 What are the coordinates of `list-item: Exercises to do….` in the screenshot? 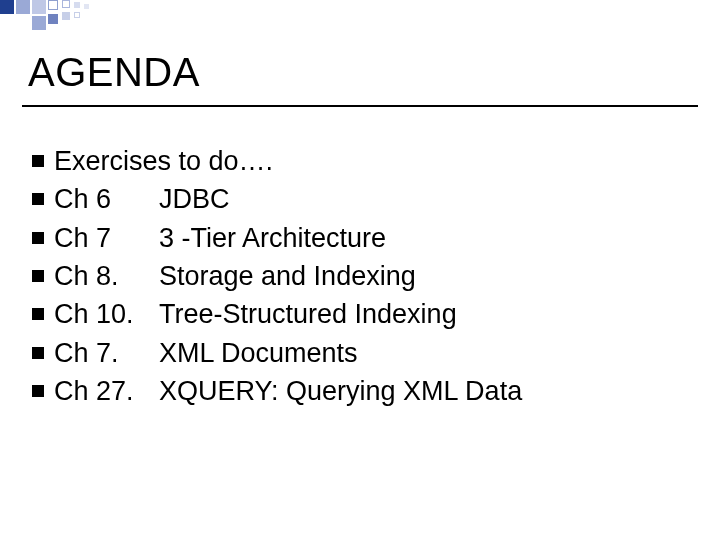 It's located at (277, 161).